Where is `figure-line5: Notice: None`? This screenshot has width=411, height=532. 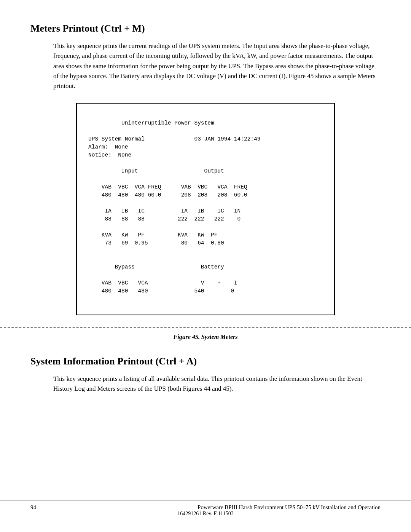 figure-line5: Notice: None is located at coordinates (110, 155).